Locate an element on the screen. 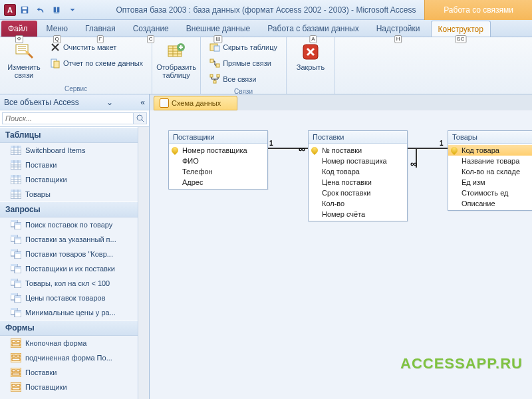 Image resolution: width=532 pixels, height=399 pixels. nav-item: Поиск поставок по товару is located at coordinates (74, 225).